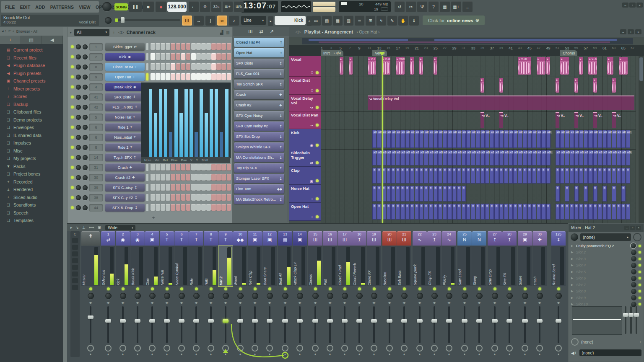 The height and width of the screenshot is (362, 644). Describe the element at coordinates (631, 32) in the screenshot. I see `playlist-maximize-button: ▫` at that location.